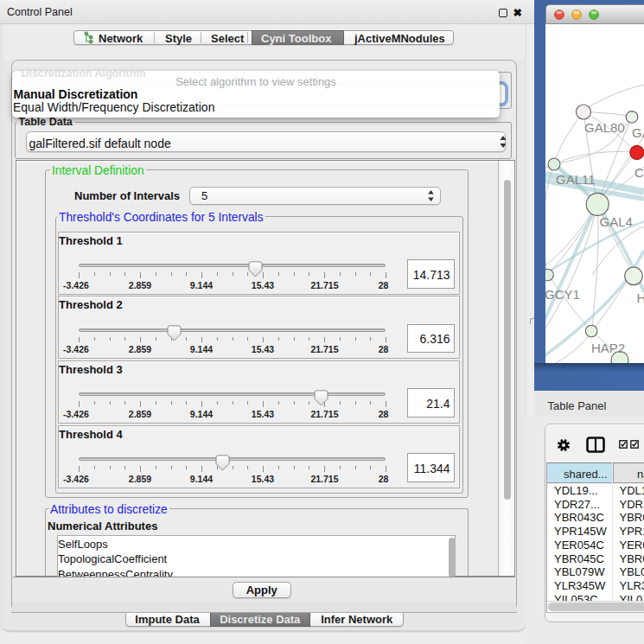 This screenshot has width=644, height=644. I want to click on svg-text: CD, so click(640, 173).